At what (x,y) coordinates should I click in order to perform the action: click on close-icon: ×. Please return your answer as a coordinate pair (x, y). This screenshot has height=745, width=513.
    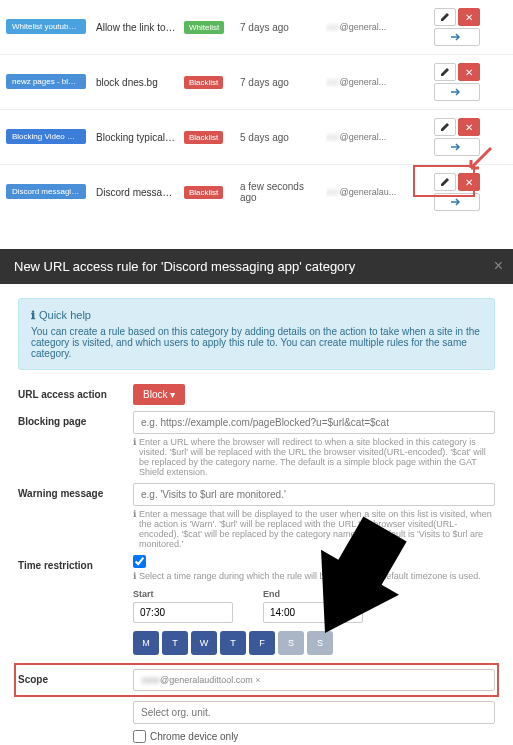
    Looking at the image, I should click on (498, 266).